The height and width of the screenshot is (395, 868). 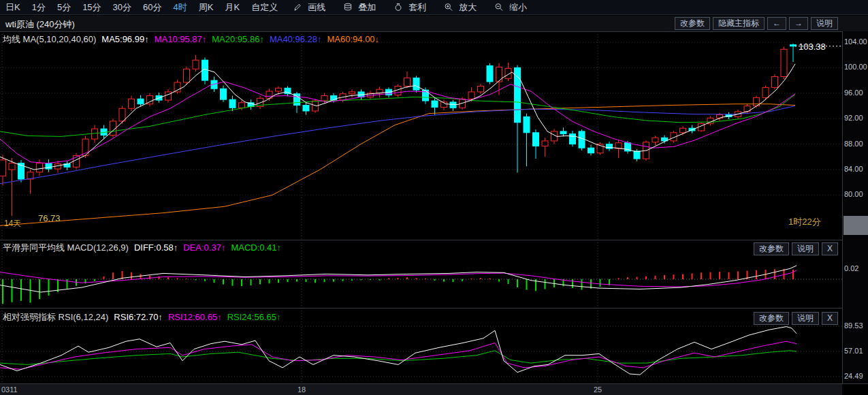 What do you see at coordinates (434, 7) in the screenshot?
I see `top-toolbar: 日K1分5分15分30分60分4时周K月K自定义画线叠加套利放大缩小` at bounding box center [434, 7].